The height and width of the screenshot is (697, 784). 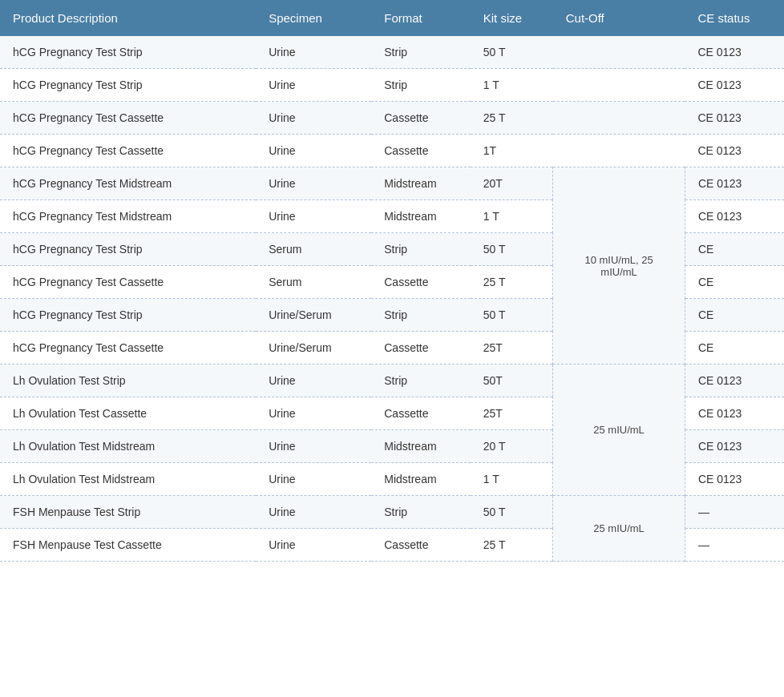 I want to click on cell-product: FSH Menpause Test Strip, so click(x=128, y=513).